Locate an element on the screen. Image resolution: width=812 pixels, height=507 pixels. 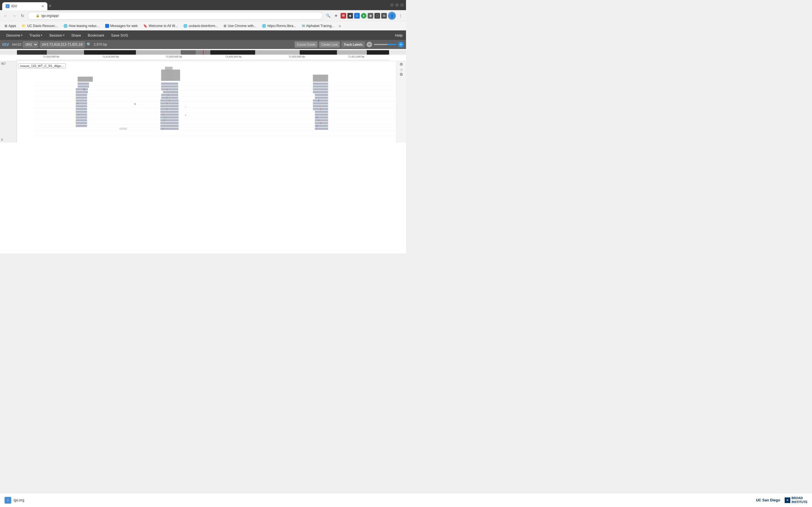
genome-build-label: mm10 is located at coordinates (16, 45).